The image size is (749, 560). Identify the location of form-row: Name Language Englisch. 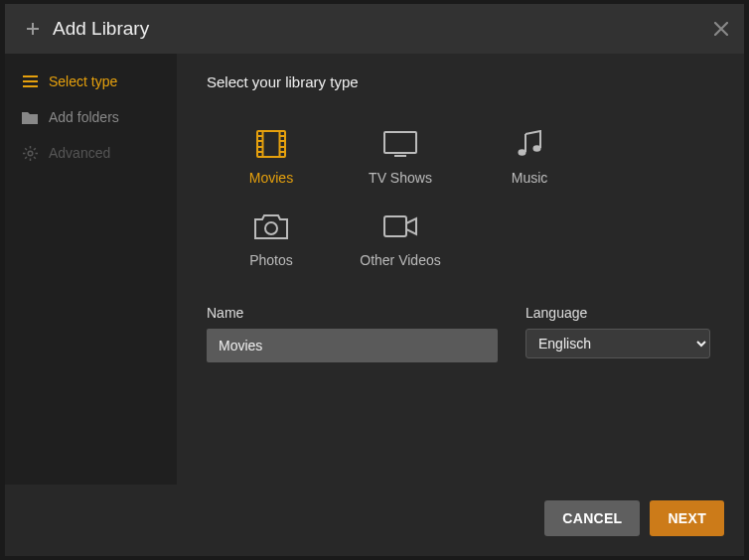
(461, 334).